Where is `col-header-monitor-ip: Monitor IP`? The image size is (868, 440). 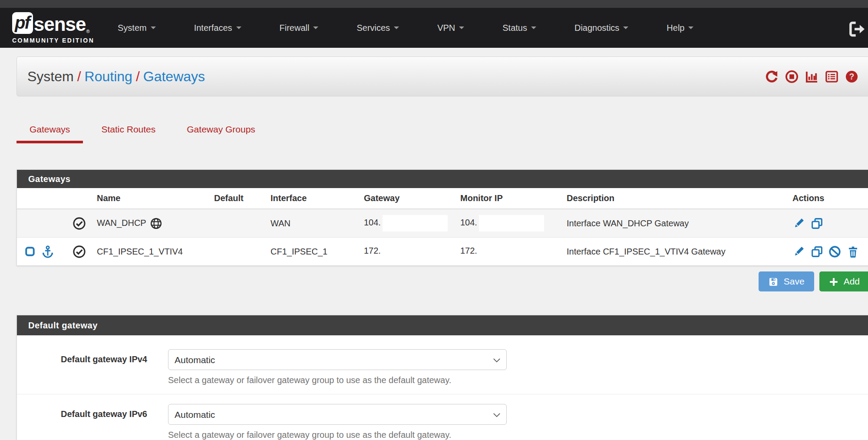 col-header-monitor-ip: Monitor IP is located at coordinates (510, 198).